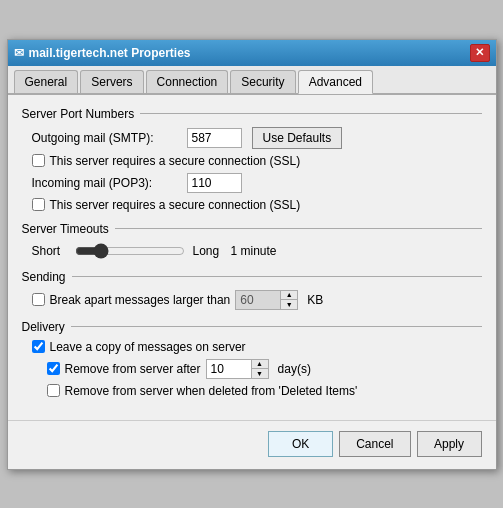 The width and height of the screenshot is (503, 508). I want to click on break-apart-input, so click(258, 300).